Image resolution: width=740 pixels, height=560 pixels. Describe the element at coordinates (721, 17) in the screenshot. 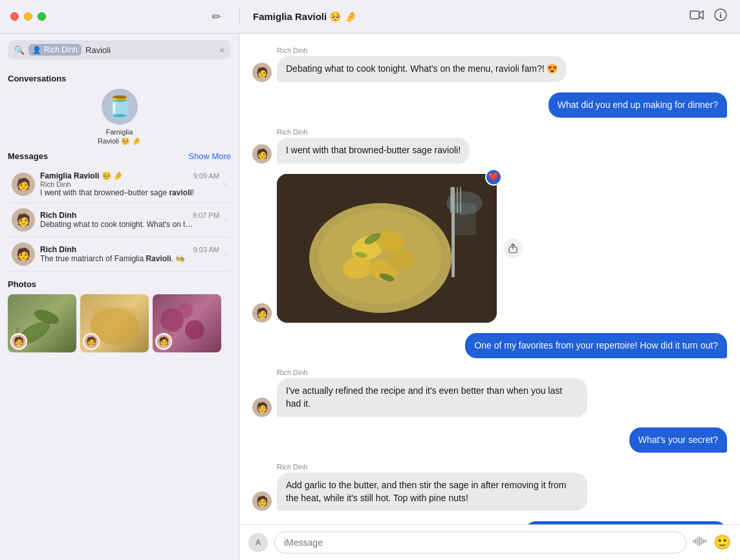

I see `info-icon: i` at that location.